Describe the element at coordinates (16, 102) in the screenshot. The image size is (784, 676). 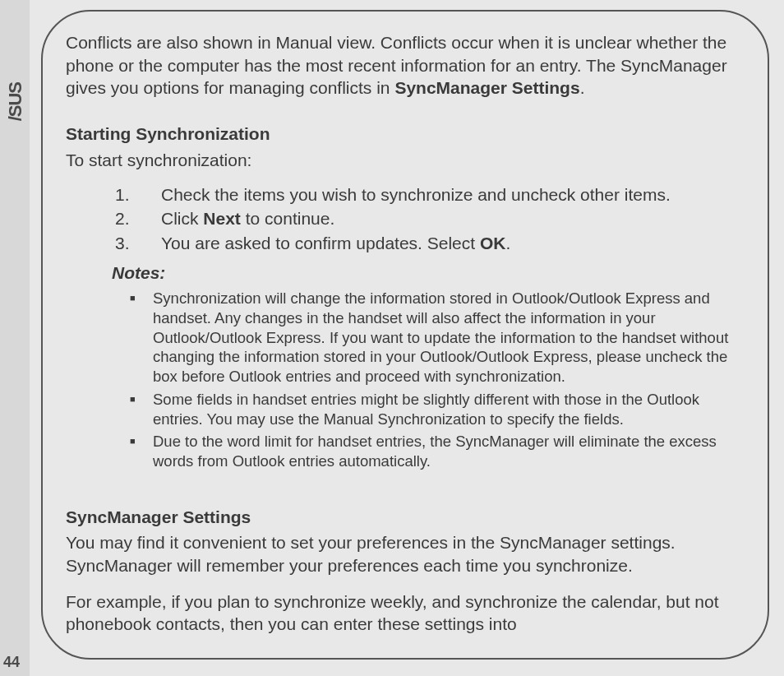
I see `brand-logo: /SUS` at that location.